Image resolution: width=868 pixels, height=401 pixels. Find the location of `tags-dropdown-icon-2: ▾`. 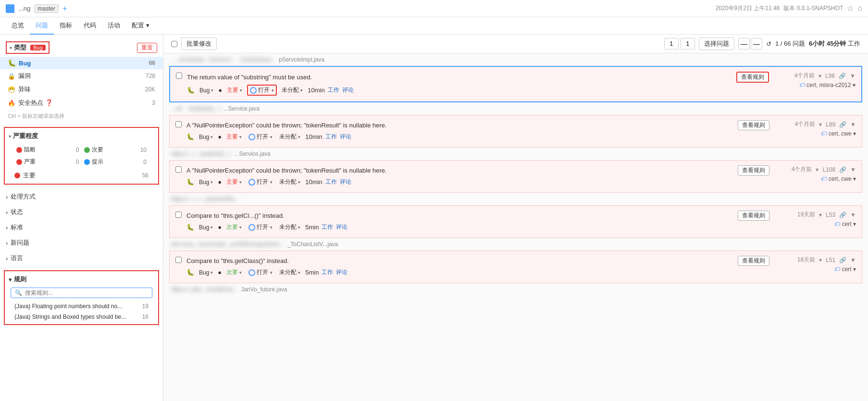

tags-dropdown-icon-2: ▾ is located at coordinates (855, 134).